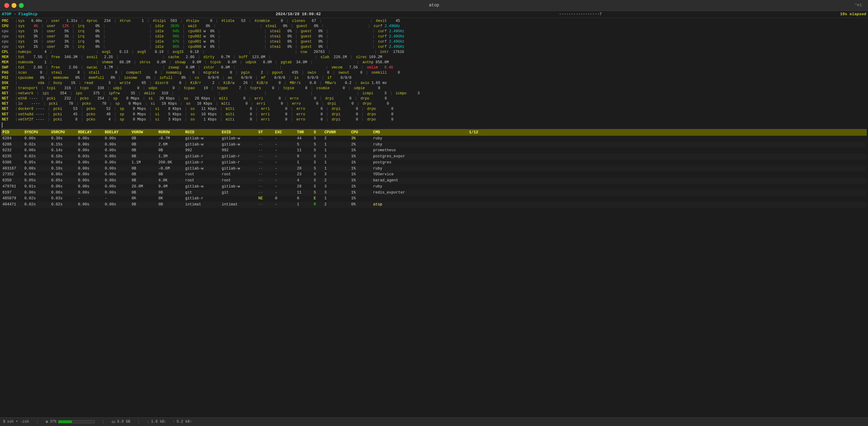 The image size is (868, 426). I want to click on cmd-cell: postgres, so click(619, 163).